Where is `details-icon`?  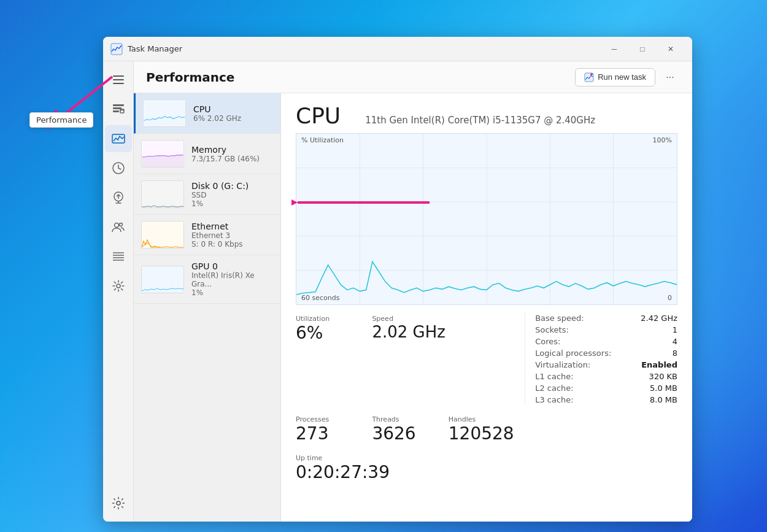
details-icon is located at coordinates (118, 256).